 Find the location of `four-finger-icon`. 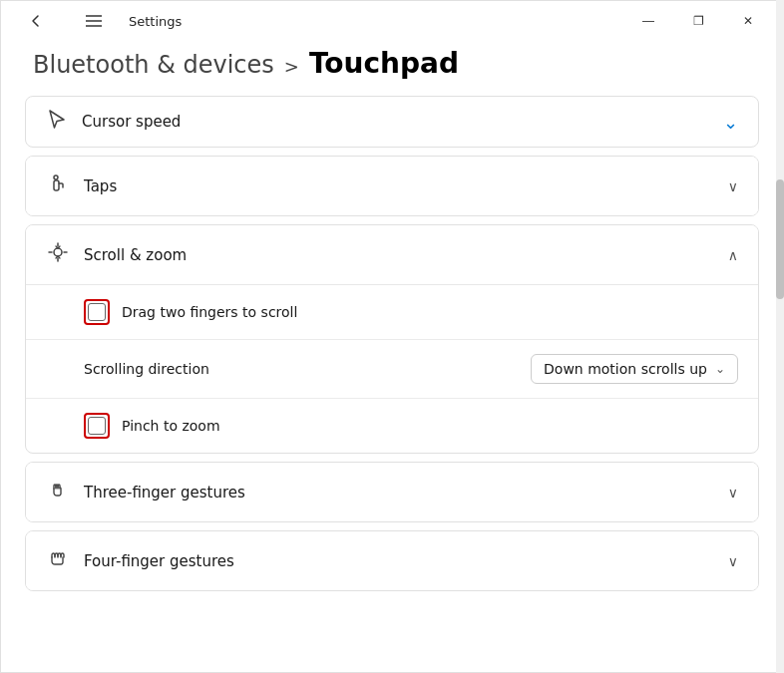

four-finger-icon is located at coordinates (58, 560).